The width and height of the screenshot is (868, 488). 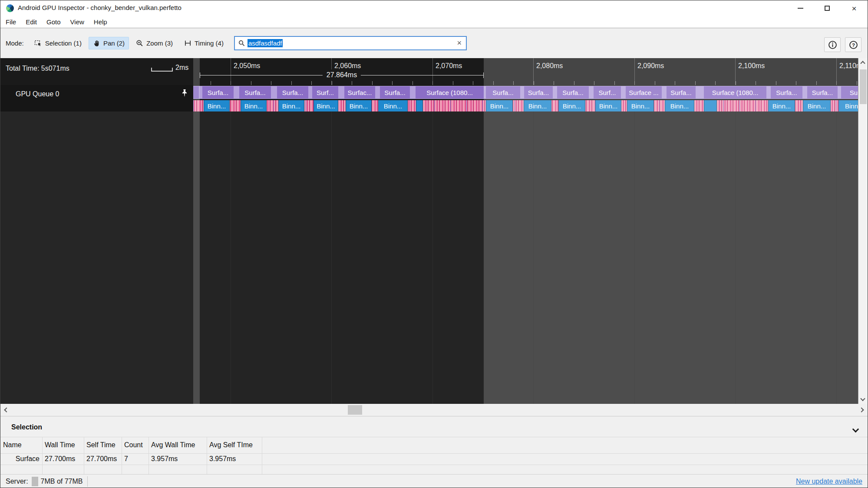 I want to click on selection-table: NameWall TimeSelf TimeCountAvg Wall Time…, so click(x=434, y=455).